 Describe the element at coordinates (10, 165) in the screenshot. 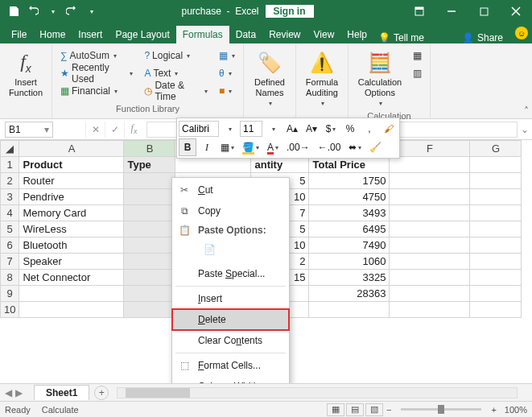

I see `row-header: 1` at that location.